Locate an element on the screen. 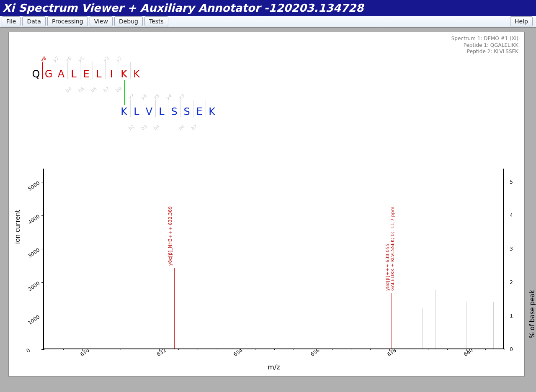 The height and width of the screenshot is (392, 536). ion-label-y5: y5 is located at coordinates (81, 59).